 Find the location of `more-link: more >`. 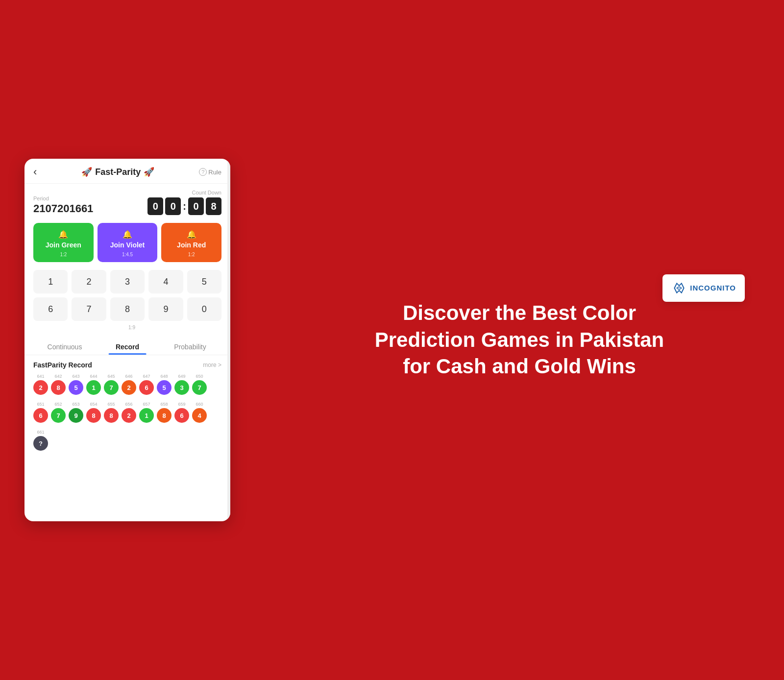

more-link: more > is located at coordinates (212, 365).